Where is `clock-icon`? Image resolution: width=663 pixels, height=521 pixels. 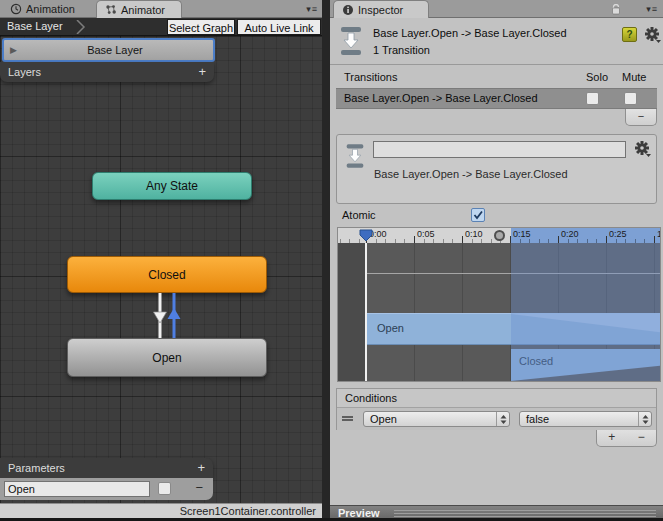 clock-icon is located at coordinates (16, 9).